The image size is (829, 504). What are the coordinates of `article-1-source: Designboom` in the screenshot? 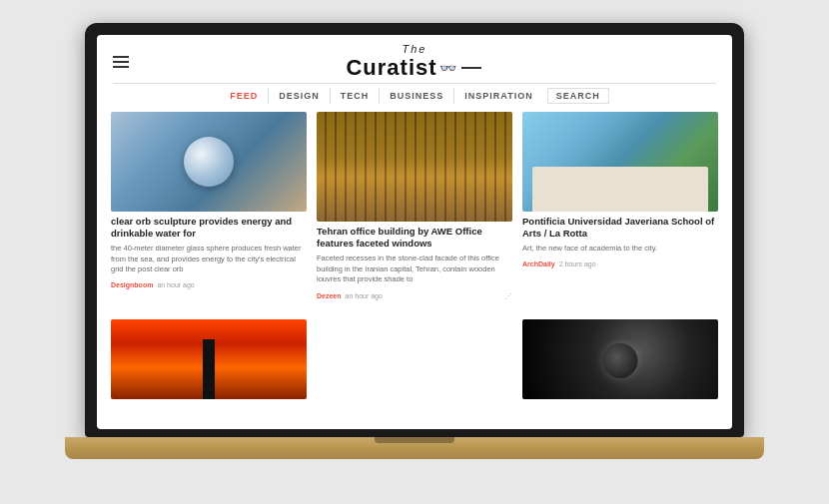 It's located at (132, 285).